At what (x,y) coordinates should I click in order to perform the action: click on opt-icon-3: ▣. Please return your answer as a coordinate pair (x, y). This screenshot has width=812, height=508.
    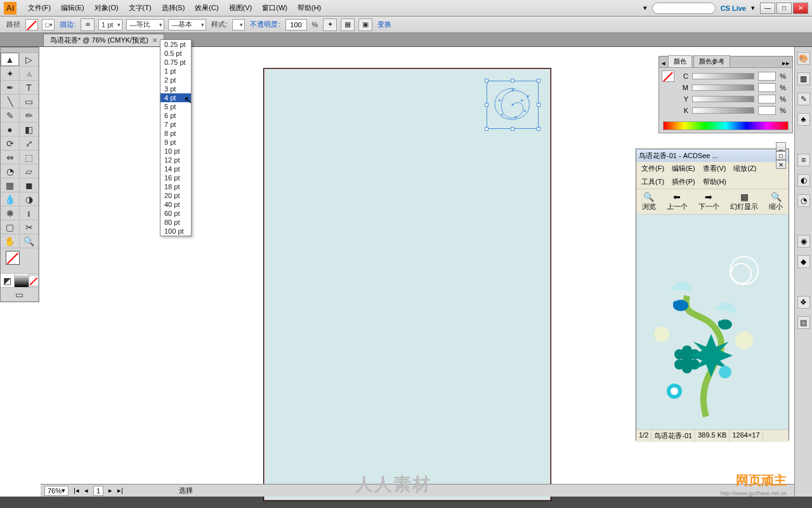
    Looking at the image, I should click on (365, 25).